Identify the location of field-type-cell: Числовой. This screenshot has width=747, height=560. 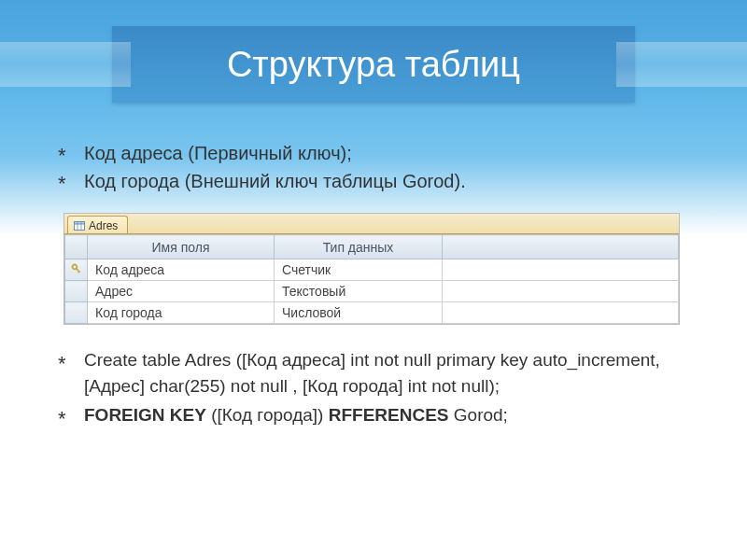
(359, 314).